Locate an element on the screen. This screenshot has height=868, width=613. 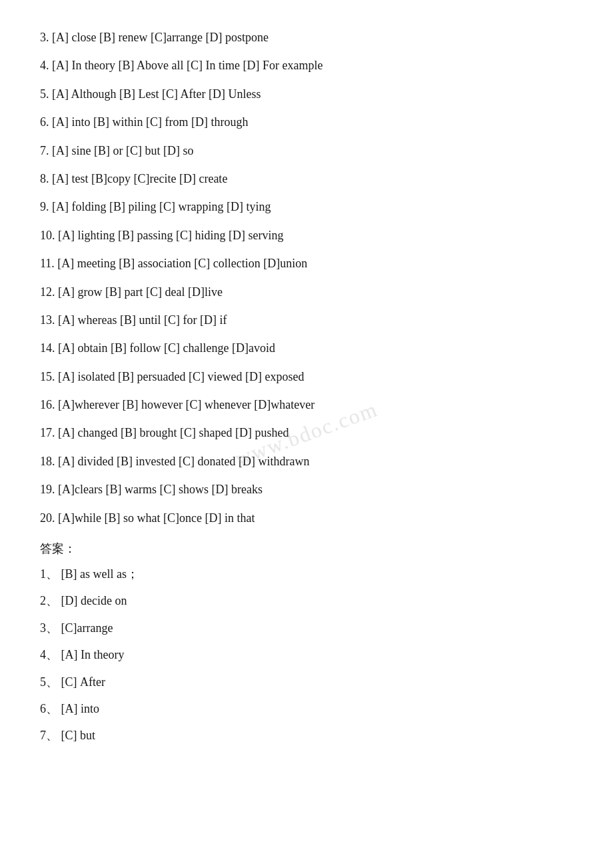
answer-item: 3、 [C]arrange is located at coordinates (306, 628).